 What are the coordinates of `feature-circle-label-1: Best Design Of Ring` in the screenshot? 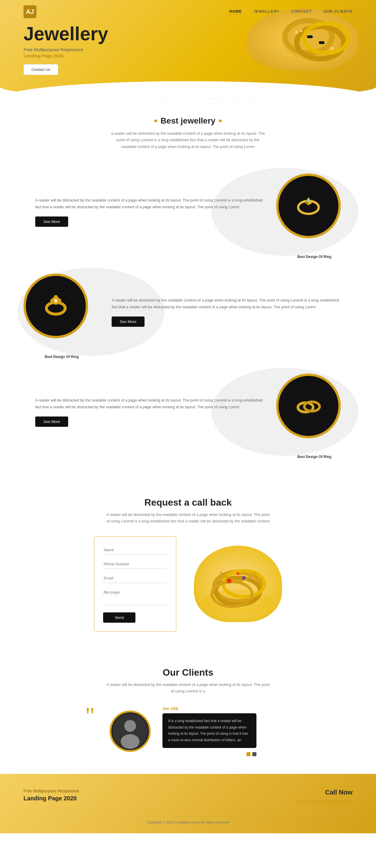 It's located at (314, 257).